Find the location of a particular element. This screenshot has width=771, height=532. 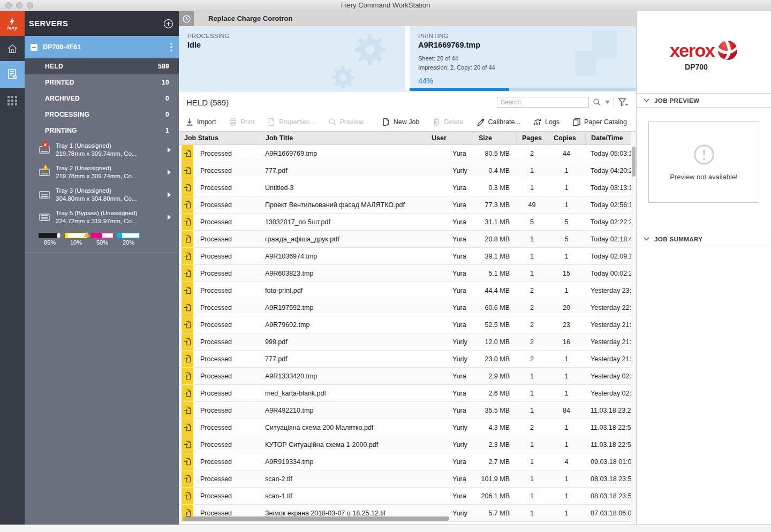

print-button: Print is located at coordinates (241, 122).